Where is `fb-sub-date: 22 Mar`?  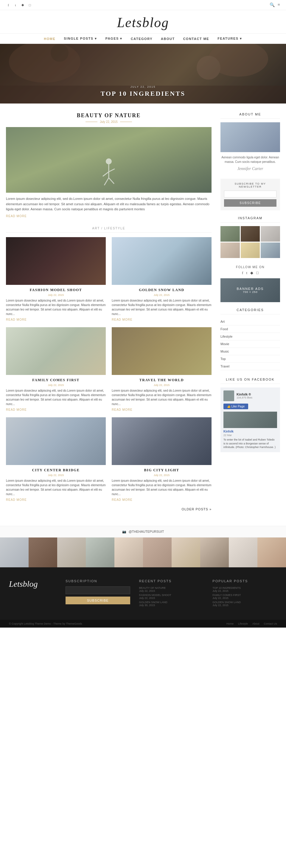 fb-sub-date: 22 Mar is located at coordinates (250, 435).